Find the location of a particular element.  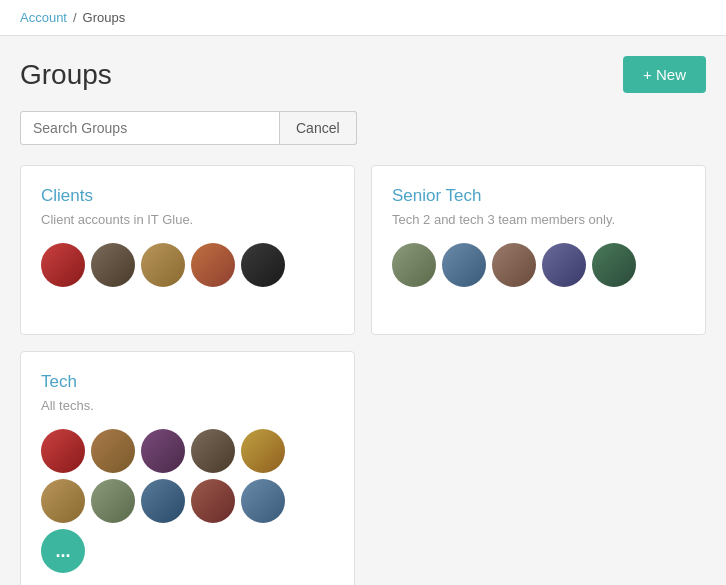

search-bar: Cancel is located at coordinates (363, 128).